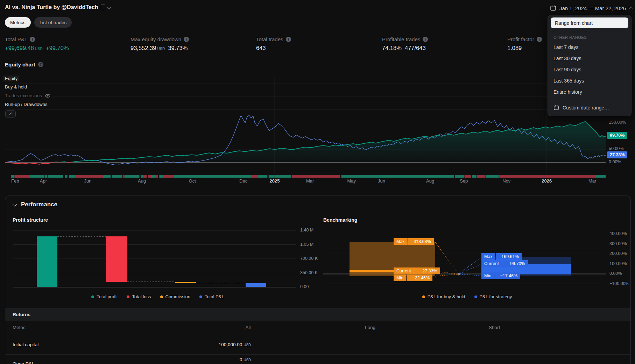  Describe the element at coordinates (590, 108) in the screenshot. I see `menu-item-custom-date-range: Custom date range…` at that location.